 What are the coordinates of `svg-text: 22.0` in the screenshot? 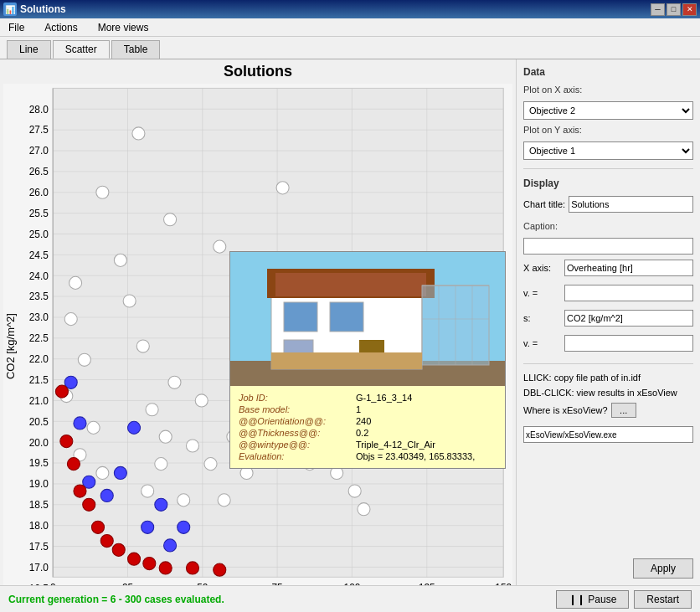 It's located at (39, 359).